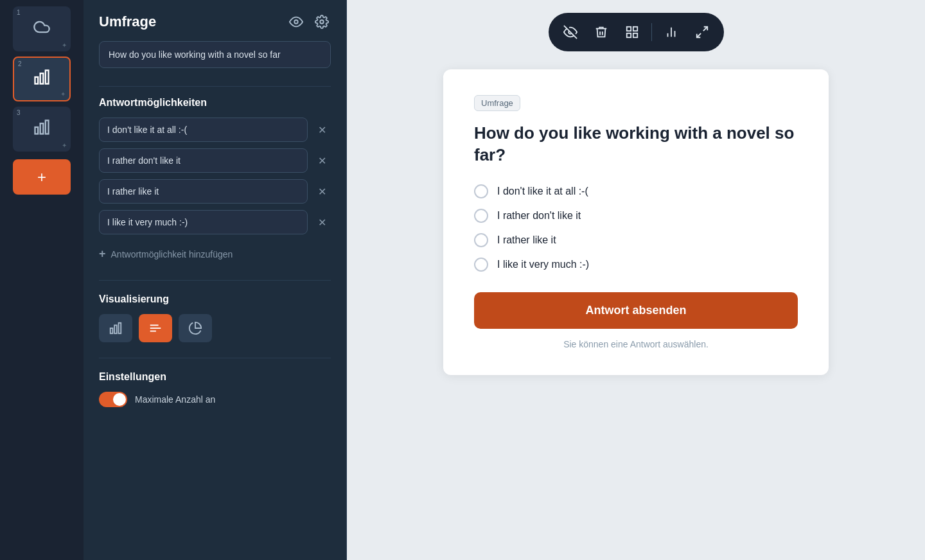  Describe the element at coordinates (322, 161) in the screenshot. I see `remove-answer-2-button: ✕` at that location.